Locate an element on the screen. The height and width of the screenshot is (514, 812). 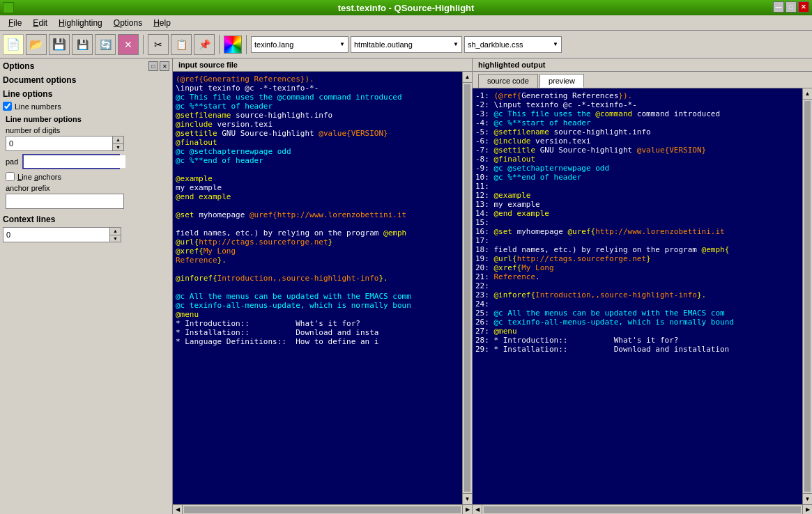
menu-edit: Edit is located at coordinates (40, 23).